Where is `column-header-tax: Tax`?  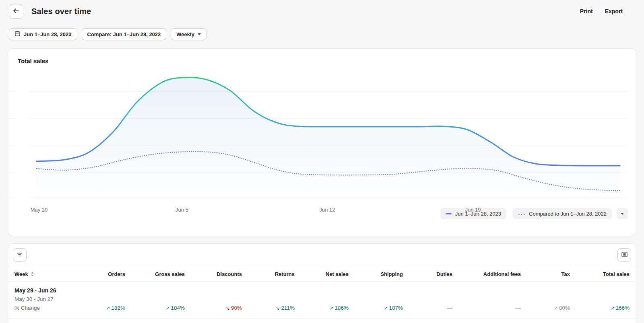 column-header-tax: Tax is located at coordinates (545, 274).